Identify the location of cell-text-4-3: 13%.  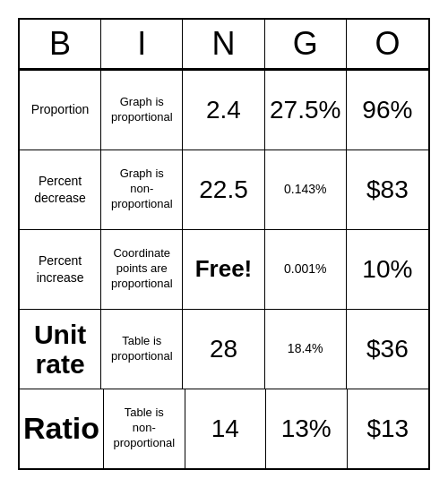
(306, 429).